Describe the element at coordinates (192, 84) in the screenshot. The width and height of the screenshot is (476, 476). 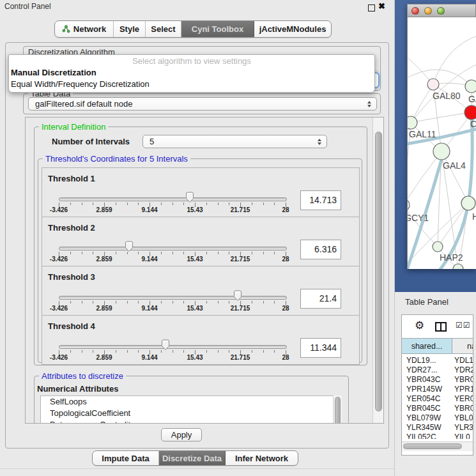
I see `algorithm-option-equal-width: Equal Width/Frequency Discretization` at that location.